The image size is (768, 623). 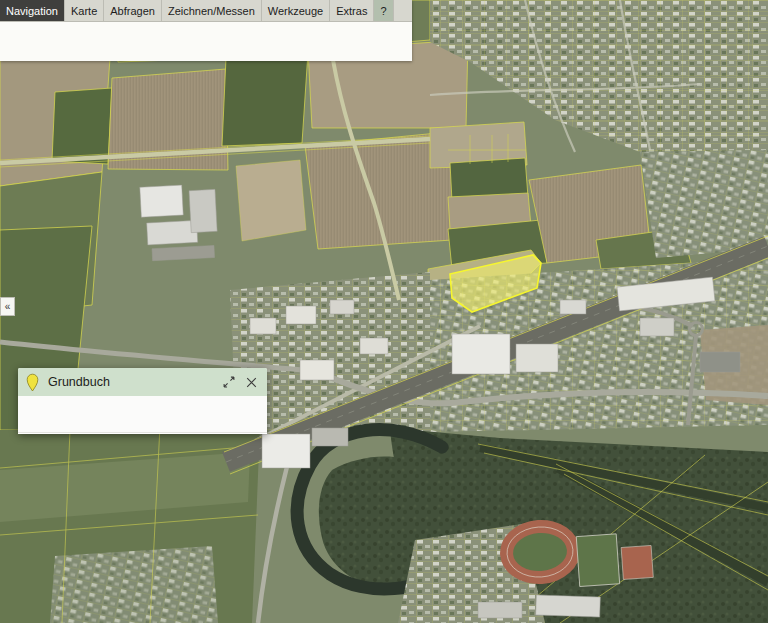 What do you see at coordinates (32, 382) in the screenshot?
I see `result-pin-icon` at bounding box center [32, 382].